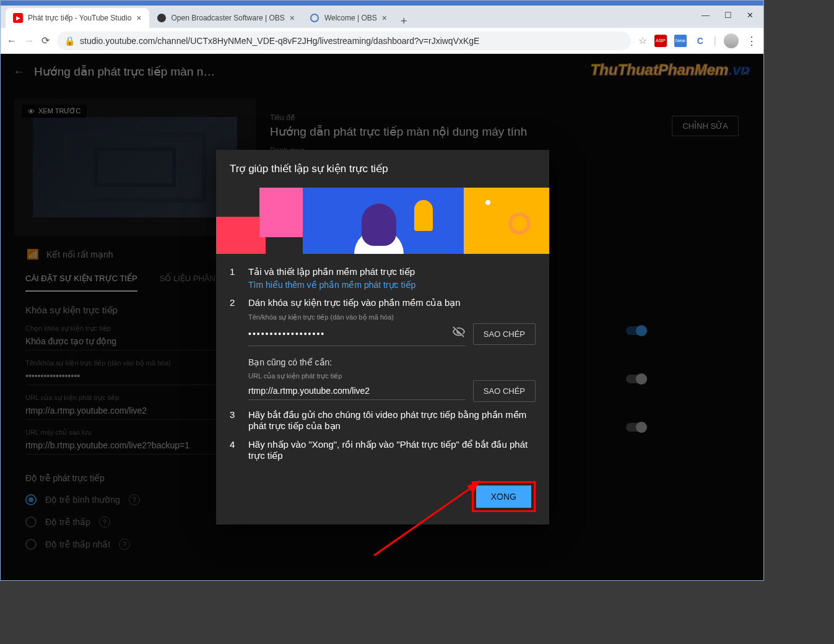 This screenshot has height=644, width=834. I want to click on step-number: 4, so click(233, 450).